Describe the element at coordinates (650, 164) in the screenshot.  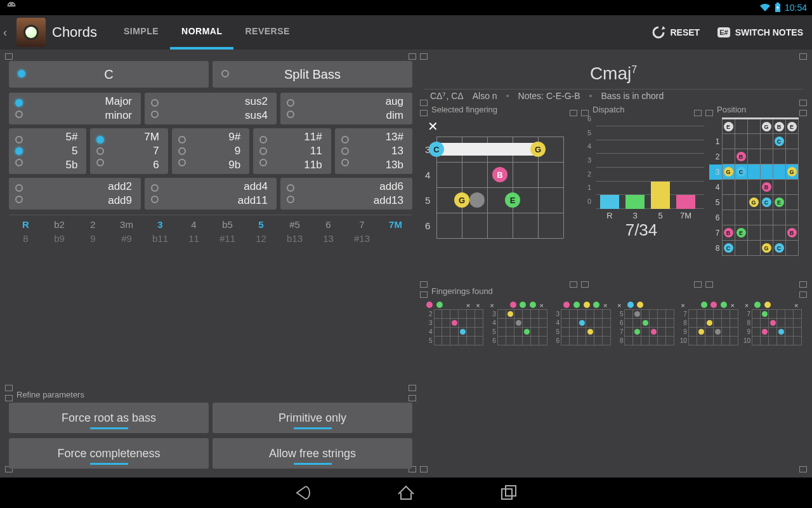
I see `dispatch-chart: 0123456R357M` at that location.